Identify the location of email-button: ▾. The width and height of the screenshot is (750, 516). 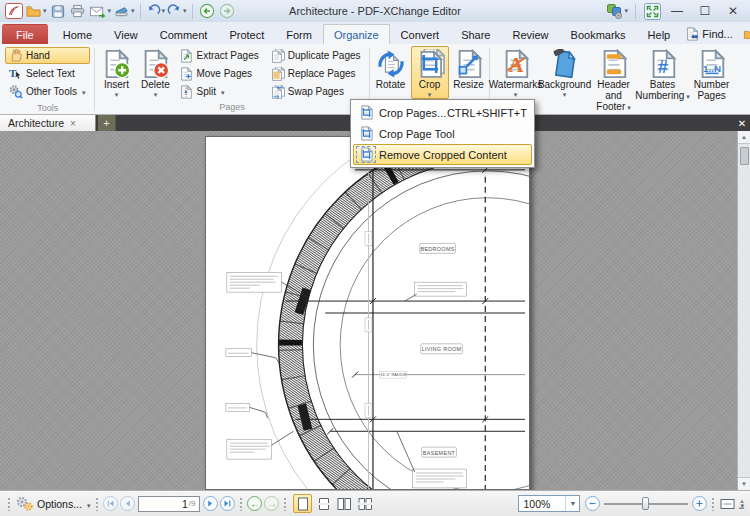
(100, 12).